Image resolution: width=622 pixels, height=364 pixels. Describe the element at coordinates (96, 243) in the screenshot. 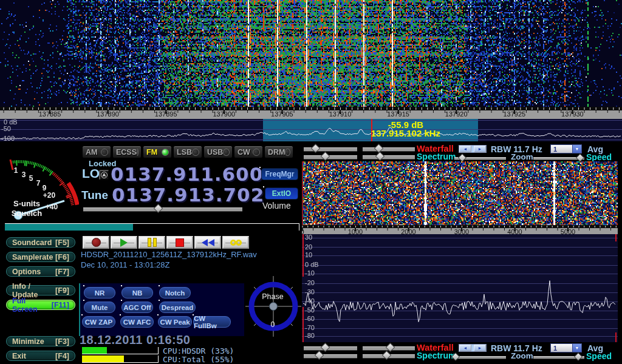

I see `record-button` at that location.